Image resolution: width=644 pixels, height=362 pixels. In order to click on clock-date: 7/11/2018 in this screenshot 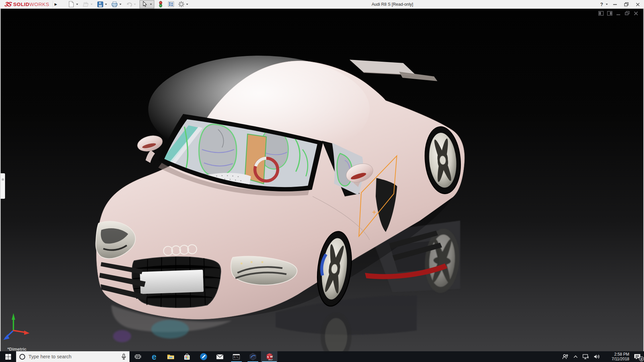, I will do `click(621, 359)`.